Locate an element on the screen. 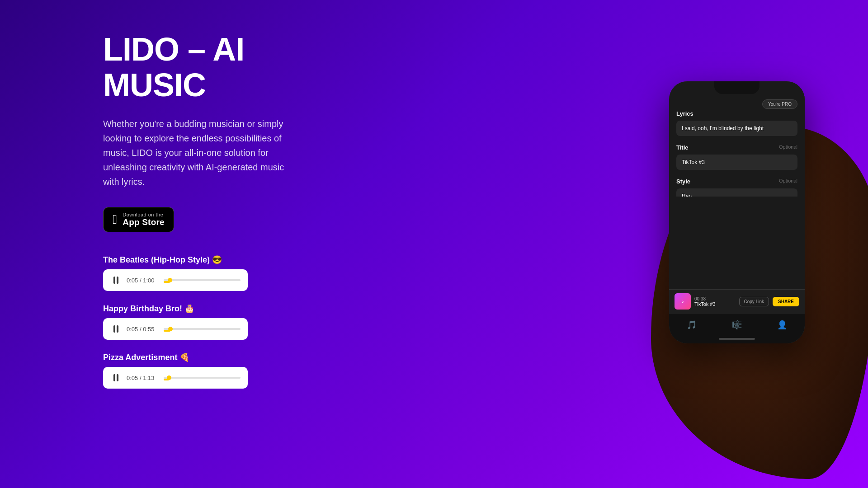  track-time-1: 0:05 / 1:00 is located at coordinates (142, 280).